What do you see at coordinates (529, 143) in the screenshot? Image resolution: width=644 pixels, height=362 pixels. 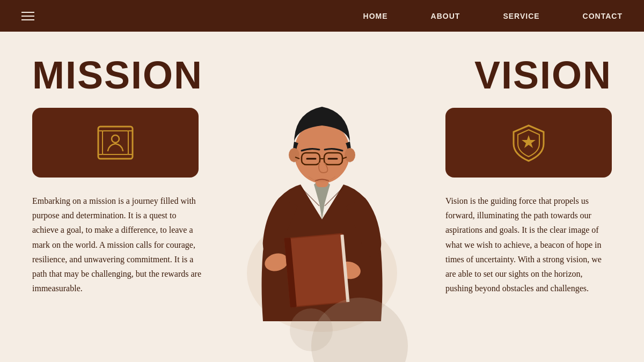 I see `vision-icon-box` at bounding box center [529, 143].